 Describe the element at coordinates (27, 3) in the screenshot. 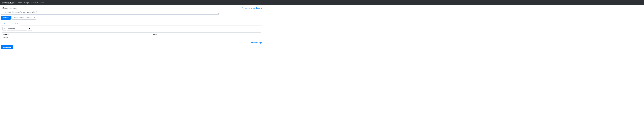

I see `nav-graph: Graph` at that location.